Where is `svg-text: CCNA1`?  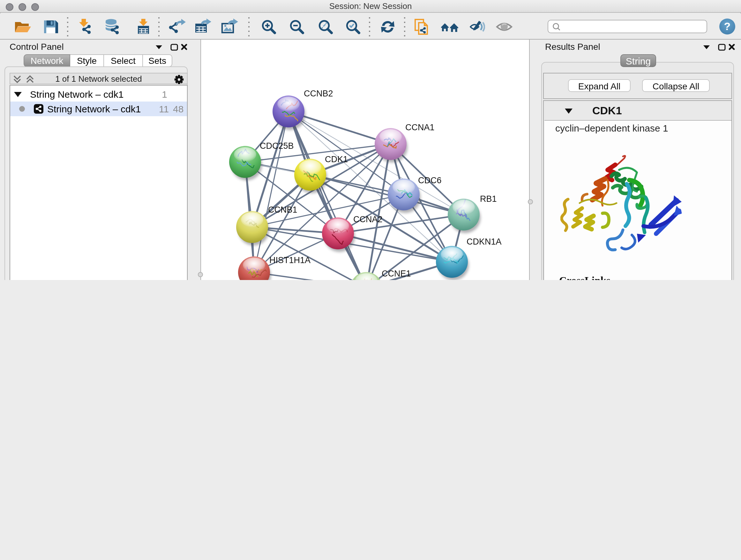 svg-text: CCNA1 is located at coordinates (420, 127).